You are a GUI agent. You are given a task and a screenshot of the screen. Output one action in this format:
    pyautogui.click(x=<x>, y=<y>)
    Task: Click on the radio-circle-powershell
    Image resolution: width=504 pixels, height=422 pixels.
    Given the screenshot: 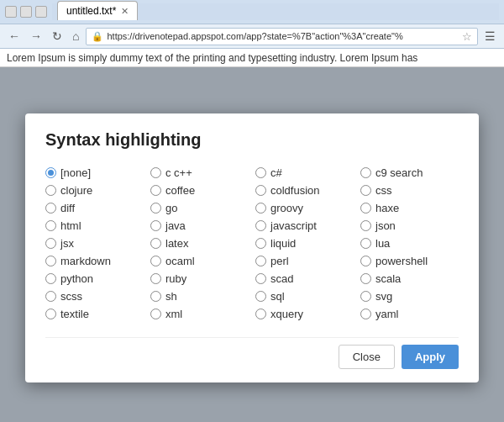 What is the action you would take?
    pyautogui.click(x=366, y=261)
    